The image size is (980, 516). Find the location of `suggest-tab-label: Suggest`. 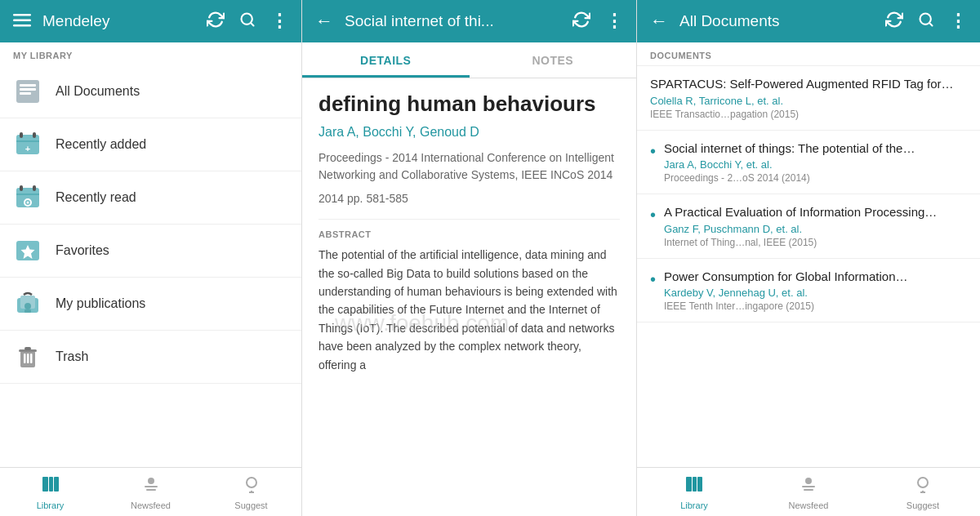

suggest-tab-label: Suggest is located at coordinates (251, 505).